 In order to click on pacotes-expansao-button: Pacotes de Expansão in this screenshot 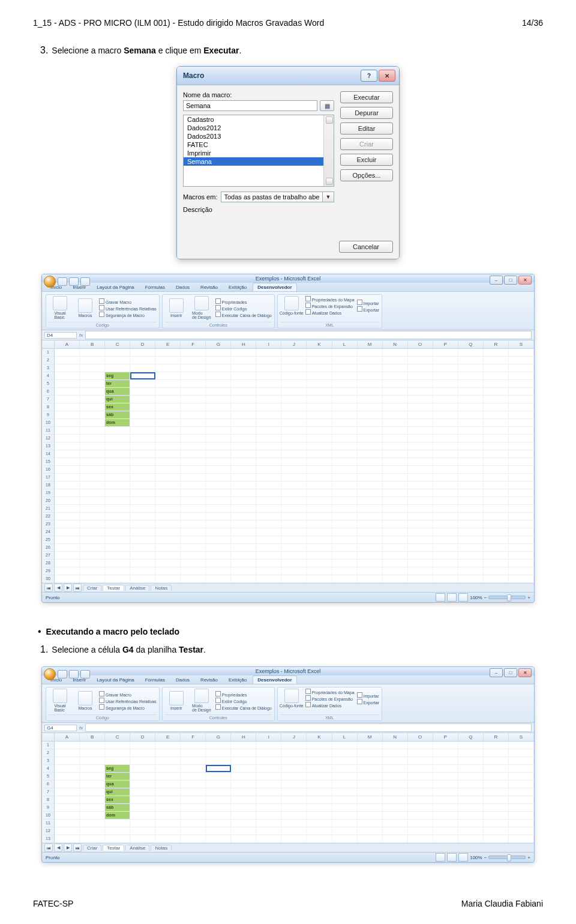, I will do `click(330, 698)`.